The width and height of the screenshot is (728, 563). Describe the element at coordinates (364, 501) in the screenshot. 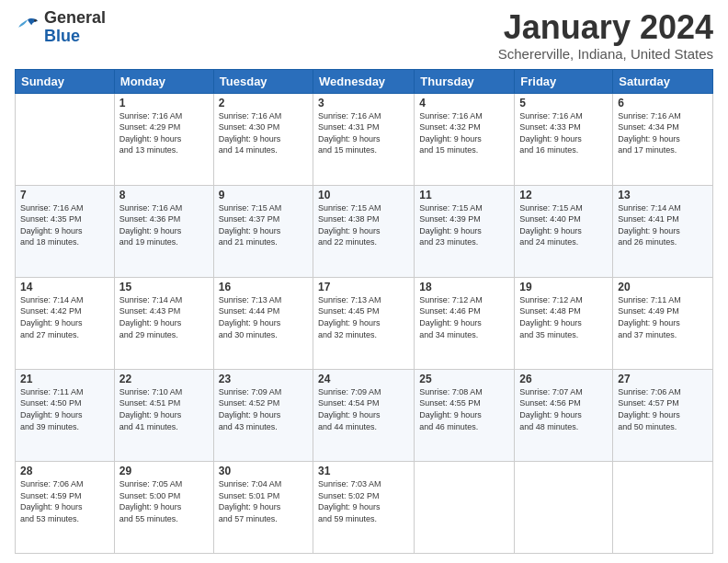

I see `day-info: Sunrise: 7:03 AM Sunset: 5:02 PM Dayligh…` at that location.